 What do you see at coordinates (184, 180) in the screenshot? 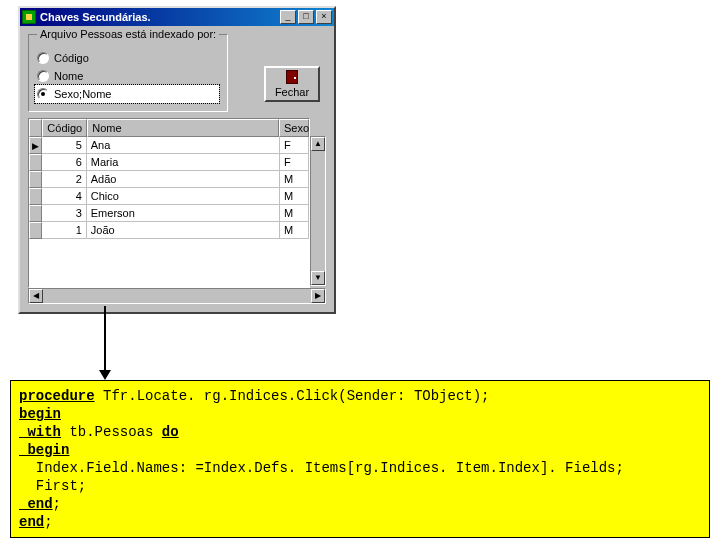
I see `cell-nome: Adão` at bounding box center [184, 180].